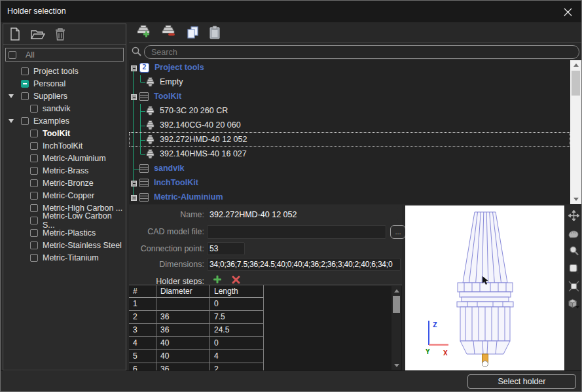 The width and height of the screenshot is (582, 392). What do you see at coordinates (302, 215) in the screenshot?
I see `name-input` at bounding box center [302, 215].